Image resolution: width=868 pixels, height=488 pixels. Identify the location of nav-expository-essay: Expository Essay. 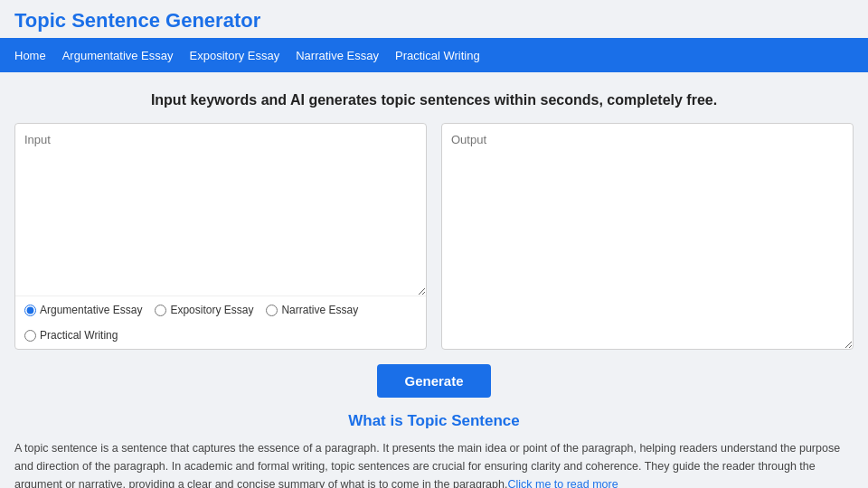
(235, 56).